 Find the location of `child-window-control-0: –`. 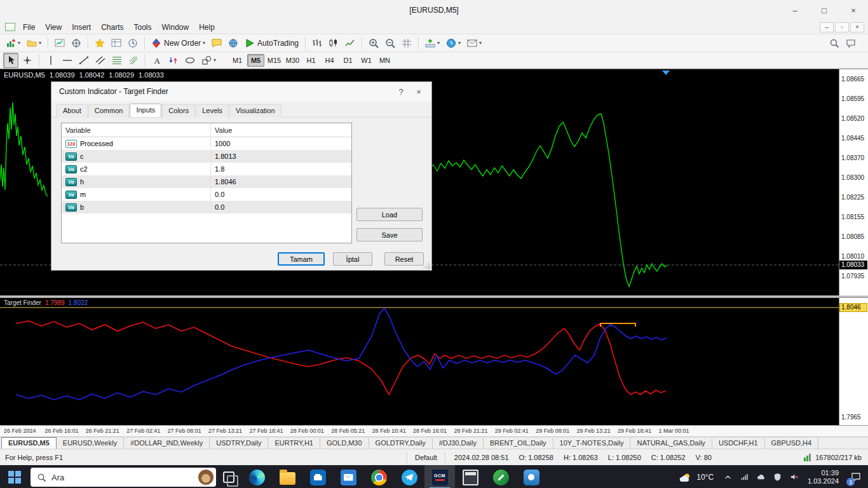

child-window-control-0: – is located at coordinates (827, 27).